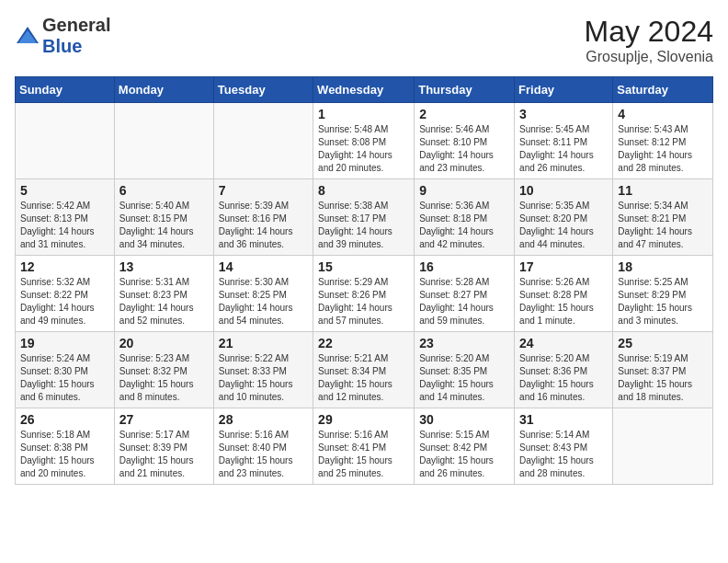 The height and width of the screenshot is (563, 728). What do you see at coordinates (649, 57) in the screenshot?
I see `calendar-subtitle: Grosuplje, Slovenia` at bounding box center [649, 57].